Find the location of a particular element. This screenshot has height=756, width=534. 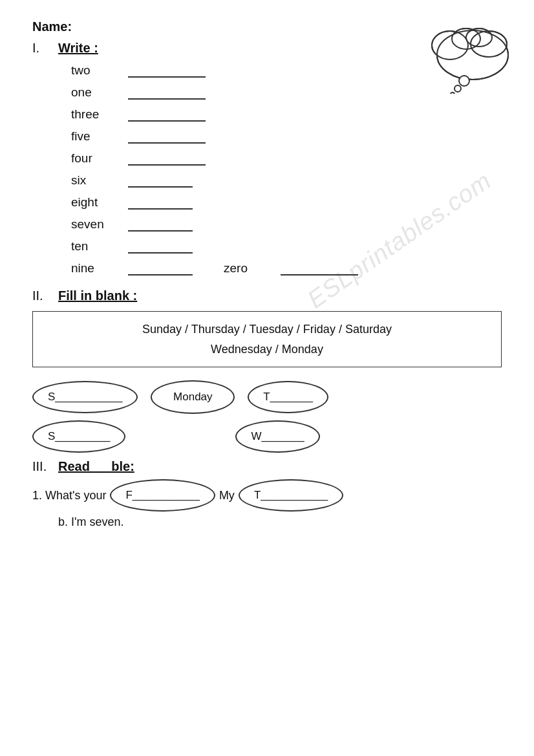

word-eight: eight is located at coordinates (97, 202).